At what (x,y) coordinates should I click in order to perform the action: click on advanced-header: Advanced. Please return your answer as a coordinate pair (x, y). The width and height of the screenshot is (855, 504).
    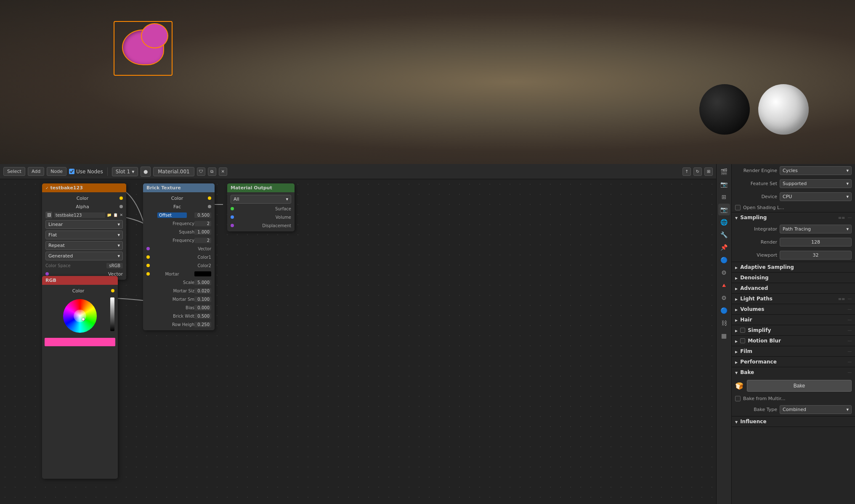
    Looking at the image, I should click on (794, 288).